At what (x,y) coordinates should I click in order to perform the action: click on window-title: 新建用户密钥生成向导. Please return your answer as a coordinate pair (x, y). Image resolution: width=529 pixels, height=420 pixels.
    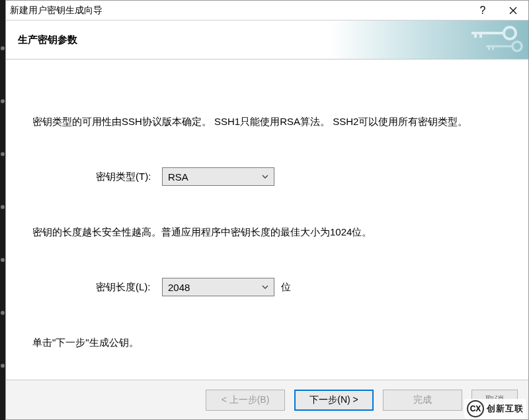
    Looking at the image, I should click on (239, 11).